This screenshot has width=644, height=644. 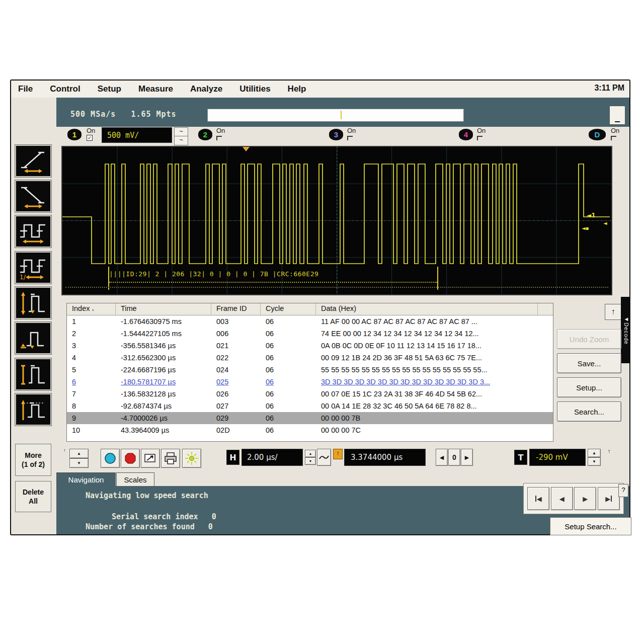 What do you see at coordinates (310, 457) in the screenshot?
I see `timebase-fine-spinner: ▲ ▼` at bounding box center [310, 457].